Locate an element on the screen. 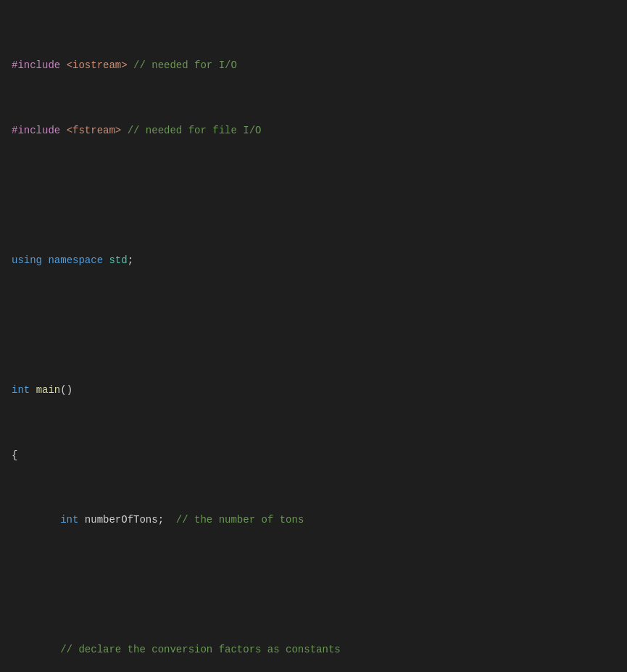 The image size is (627, 672). include-iostream: <iostream> is located at coordinates (97, 65).